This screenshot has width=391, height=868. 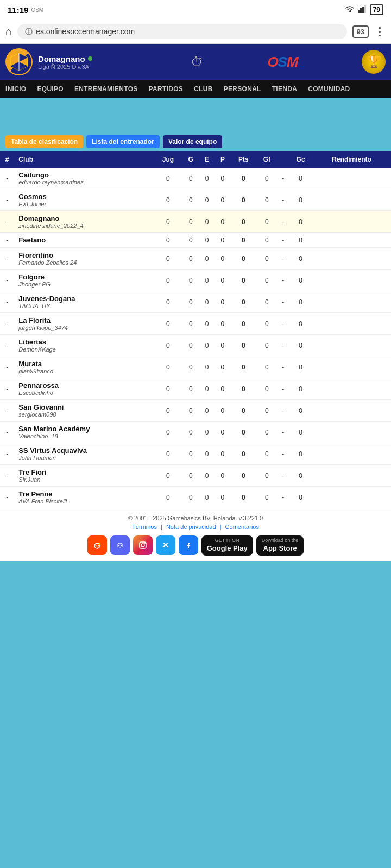 I want to click on col-e: E, so click(x=207, y=159).